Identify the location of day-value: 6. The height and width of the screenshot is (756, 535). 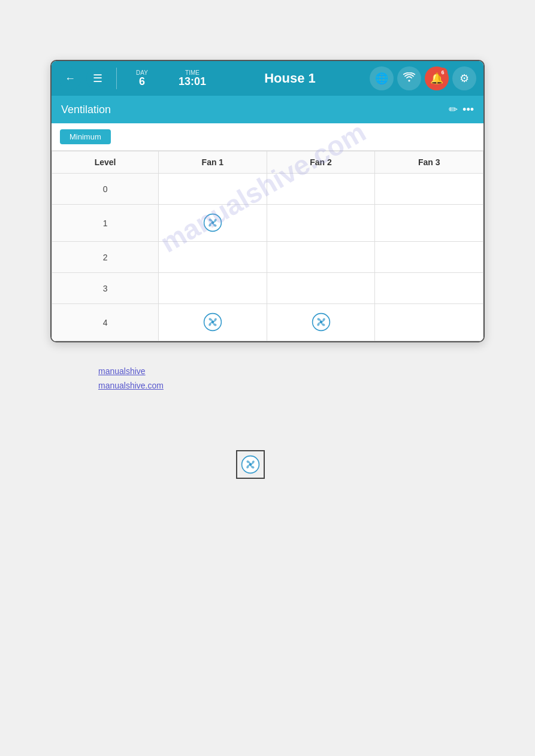
(142, 82).